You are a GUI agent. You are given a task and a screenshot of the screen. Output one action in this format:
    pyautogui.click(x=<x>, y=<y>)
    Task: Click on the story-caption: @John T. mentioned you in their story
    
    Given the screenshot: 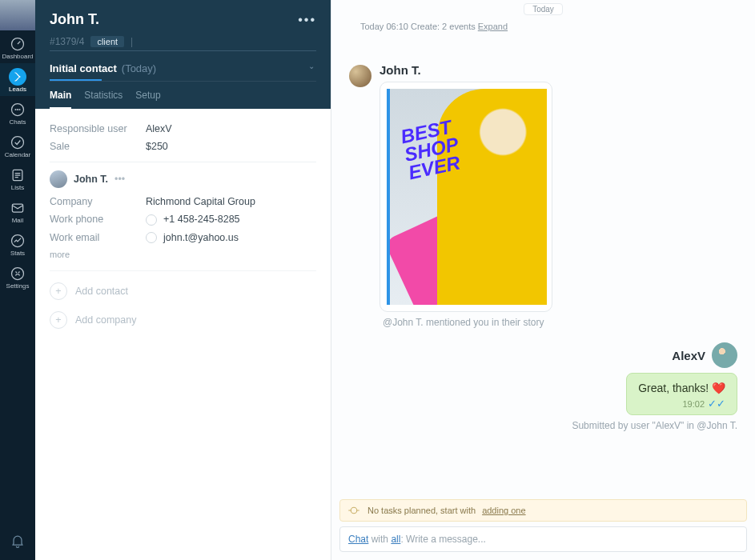 What is the action you would take?
    pyautogui.click(x=560, y=322)
    